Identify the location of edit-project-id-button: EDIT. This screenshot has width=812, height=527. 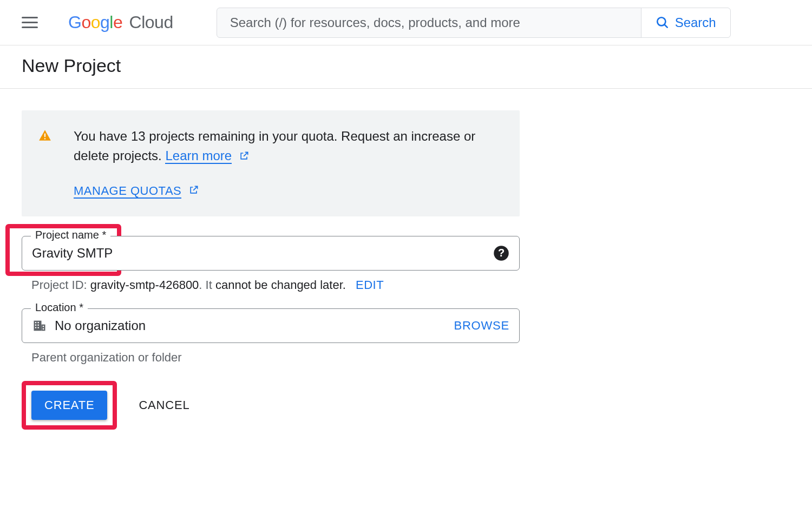
(370, 285).